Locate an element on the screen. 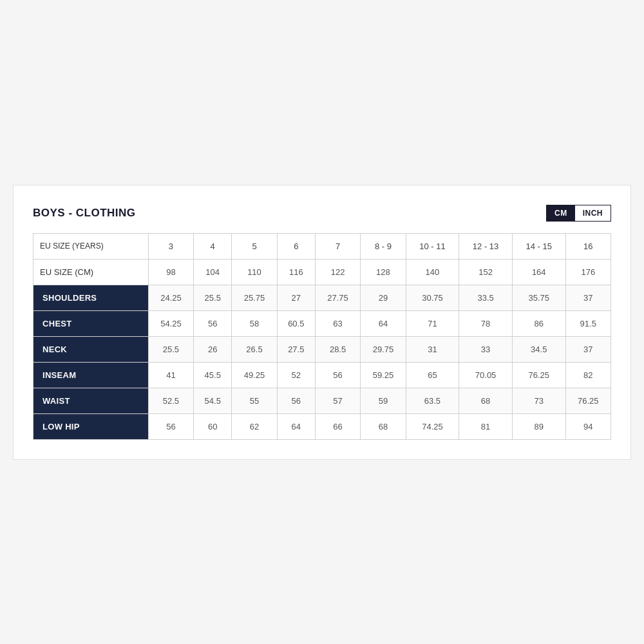 The height and width of the screenshot is (644, 644). cell: 52.5 is located at coordinates (171, 401).